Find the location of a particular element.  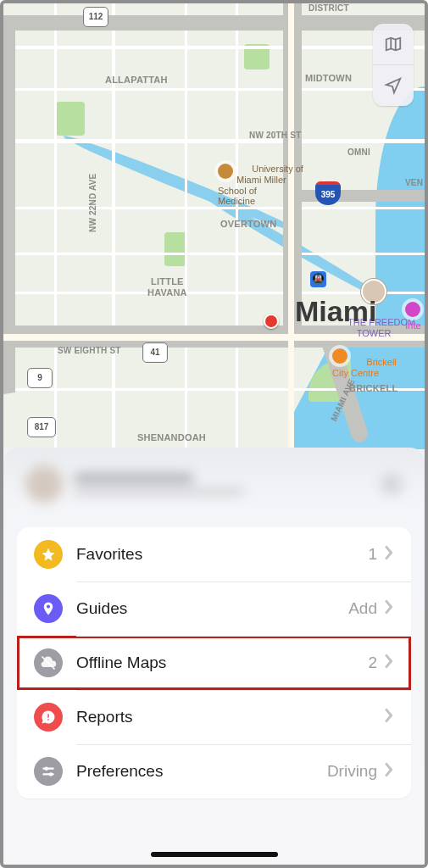

map-district-label: VEN is located at coordinates (414, 183).